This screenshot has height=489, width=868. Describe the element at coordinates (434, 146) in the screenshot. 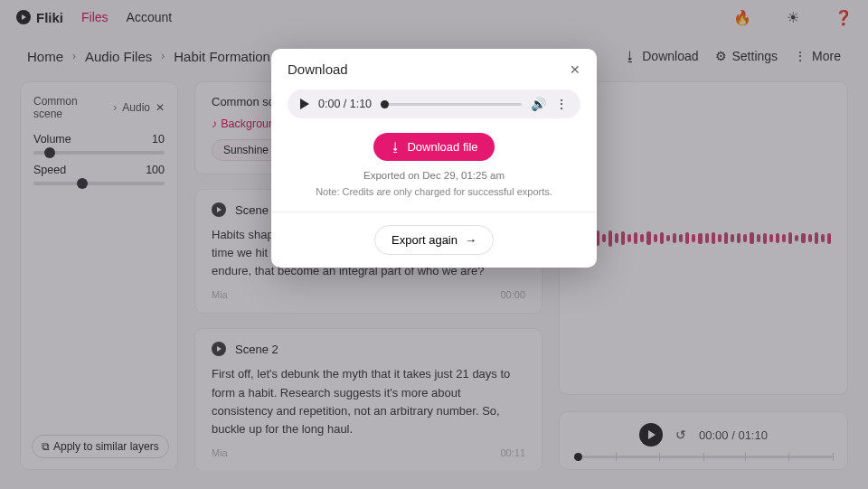

I see `download-file-button: ⭳Download file` at that location.